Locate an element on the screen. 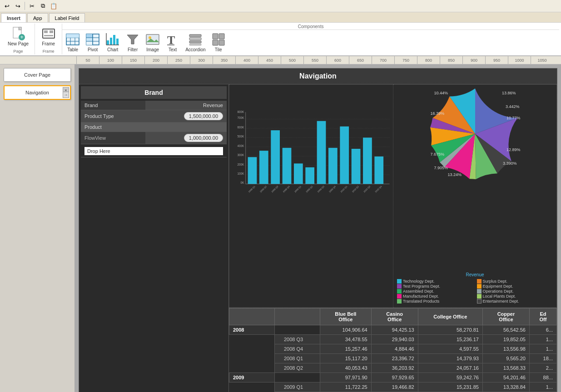 The image size is (561, 392). ruler-mark: 150 is located at coordinates (133, 60).